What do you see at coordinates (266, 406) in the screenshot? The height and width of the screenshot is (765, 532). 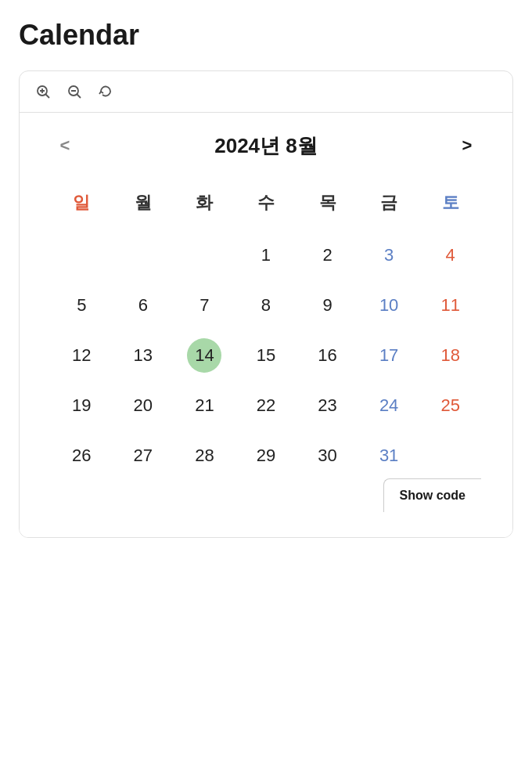 I see `day-cell-22: 22` at bounding box center [266, 406].